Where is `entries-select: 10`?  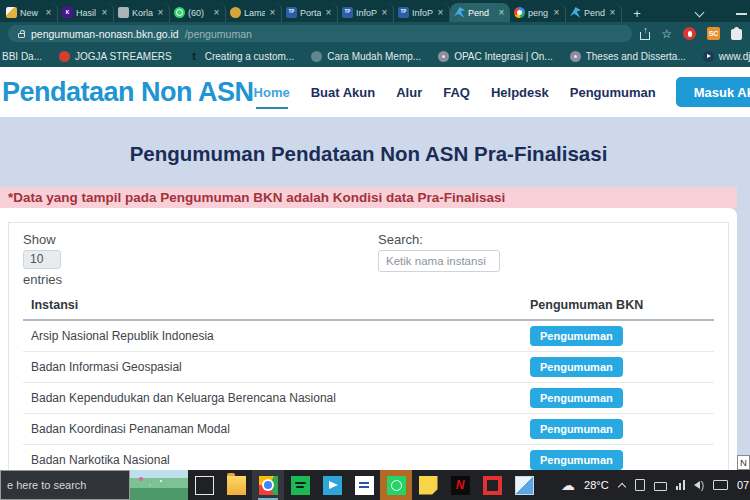 entries-select: 10 is located at coordinates (42, 260).